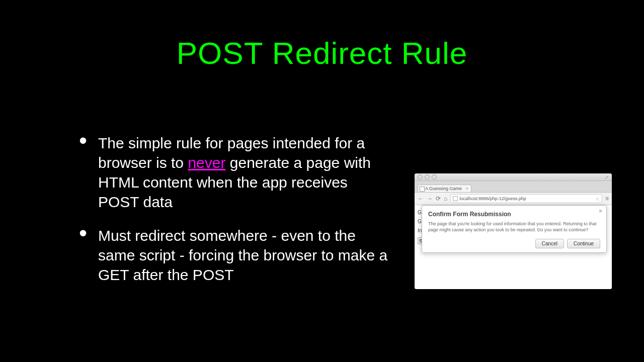  I want to click on continue-button: Continue, so click(584, 243).